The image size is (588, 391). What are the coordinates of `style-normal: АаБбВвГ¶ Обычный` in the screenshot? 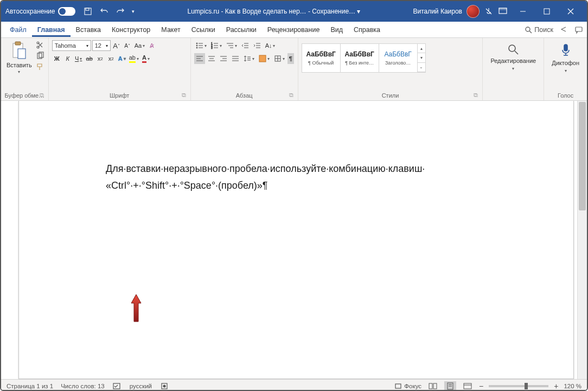 It's located at (321, 58).